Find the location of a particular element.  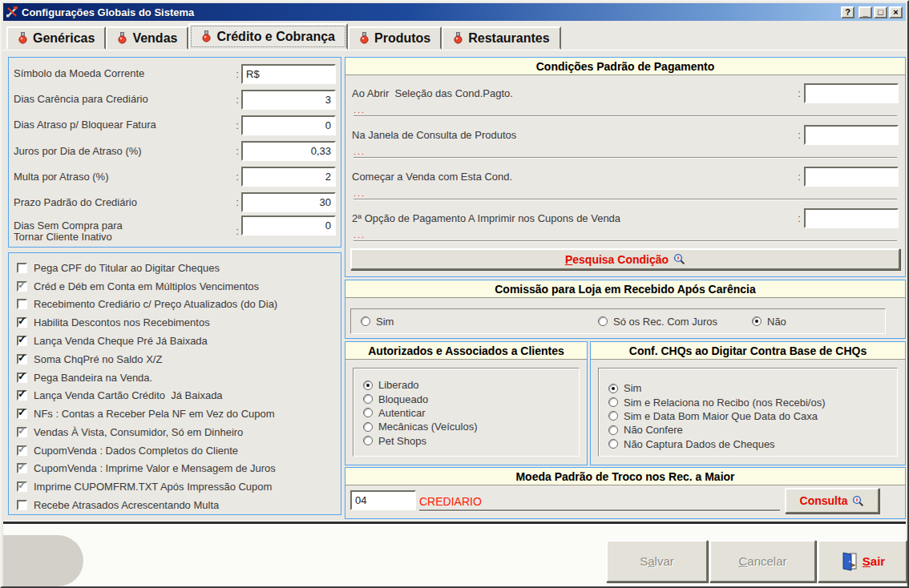

moeda-corrente-input is located at coordinates (289, 74).